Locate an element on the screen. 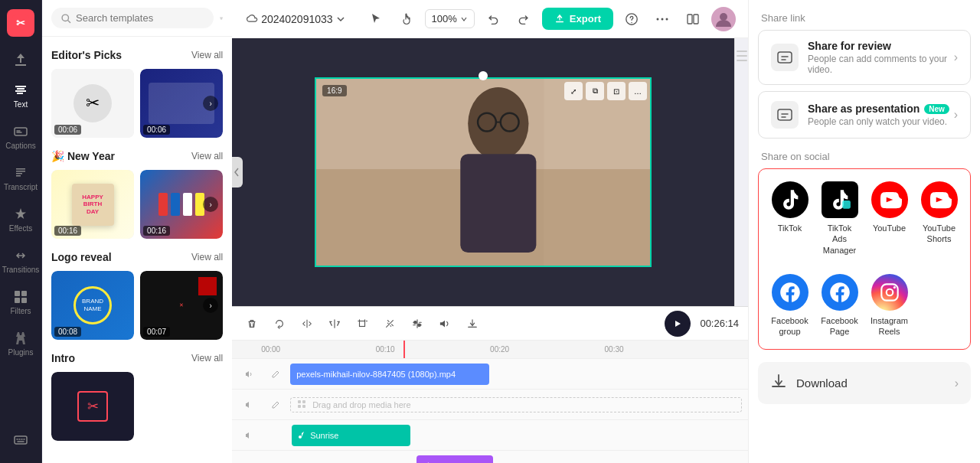 Image resolution: width=980 pixels, height=463 pixels. audio-track-1-content: Sunrise is located at coordinates (516, 435).